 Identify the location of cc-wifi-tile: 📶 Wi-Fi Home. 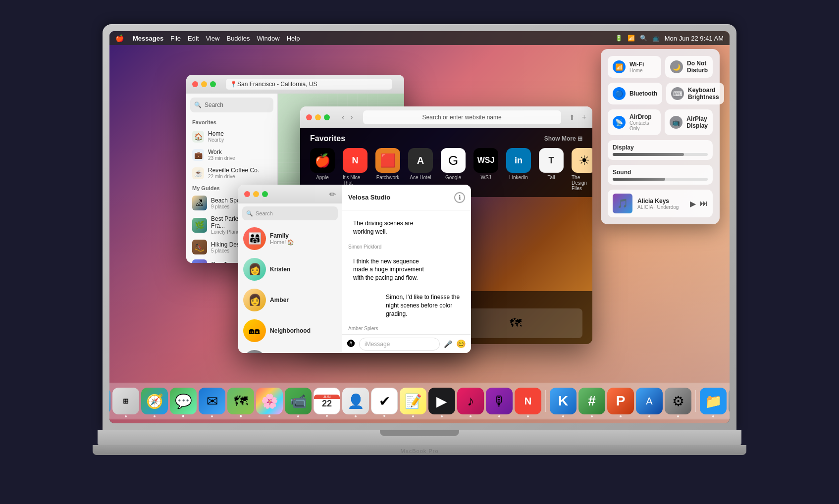
(634, 67).